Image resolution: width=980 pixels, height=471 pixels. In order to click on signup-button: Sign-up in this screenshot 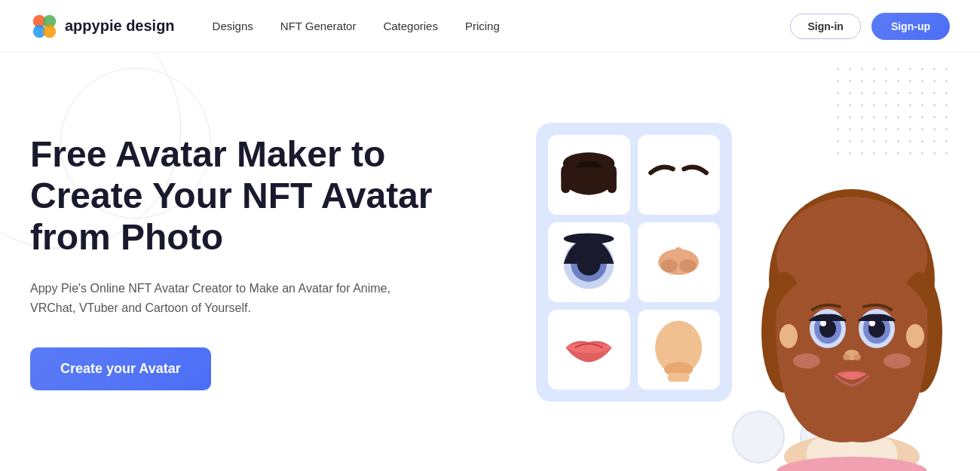, I will do `click(911, 26)`.